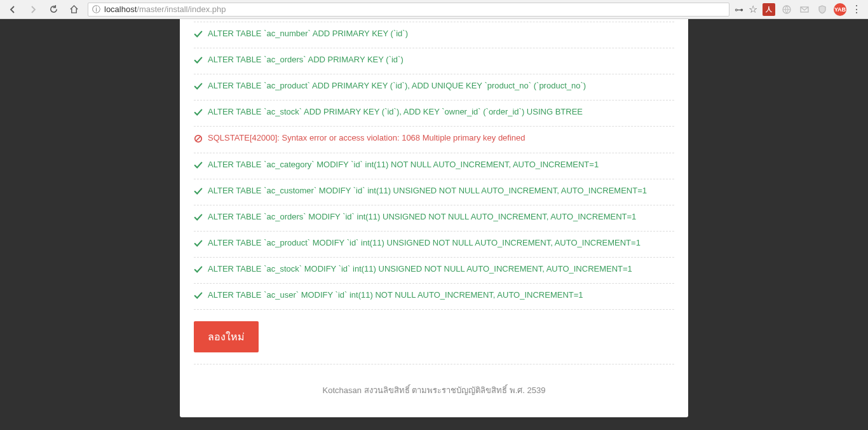  What do you see at coordinates (53, 10) in the screenshot?
I see `reload-button` at bounding box center [53, 10].